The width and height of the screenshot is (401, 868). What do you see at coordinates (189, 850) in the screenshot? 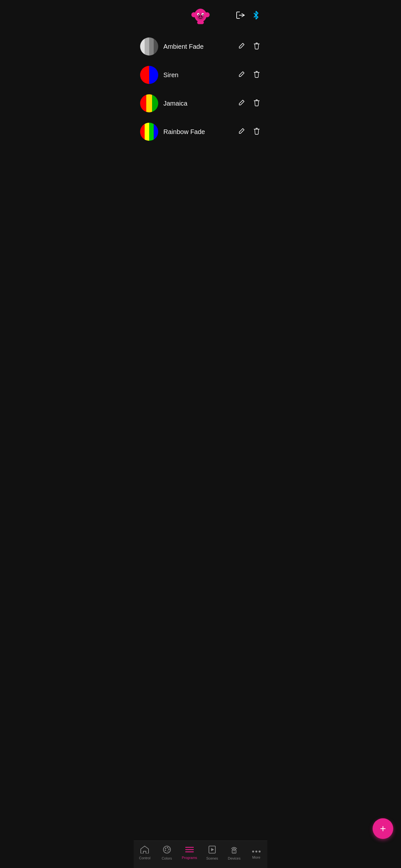
I see `programs-icon` at bounding box center [189, 850].